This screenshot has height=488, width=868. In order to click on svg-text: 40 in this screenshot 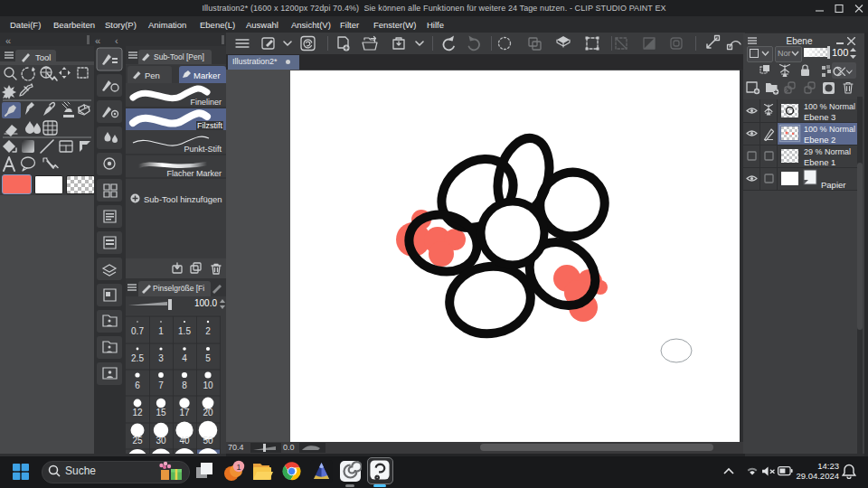, I will do `click(184, 441)`.